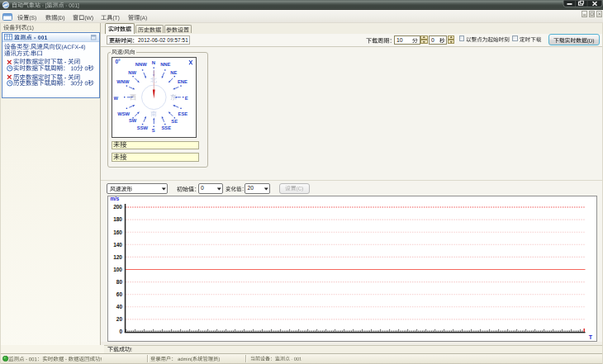  What do you see at coordinates (590, 337) in the screenshot?
I see `svg-text: T` at bounding box center [590, 337].